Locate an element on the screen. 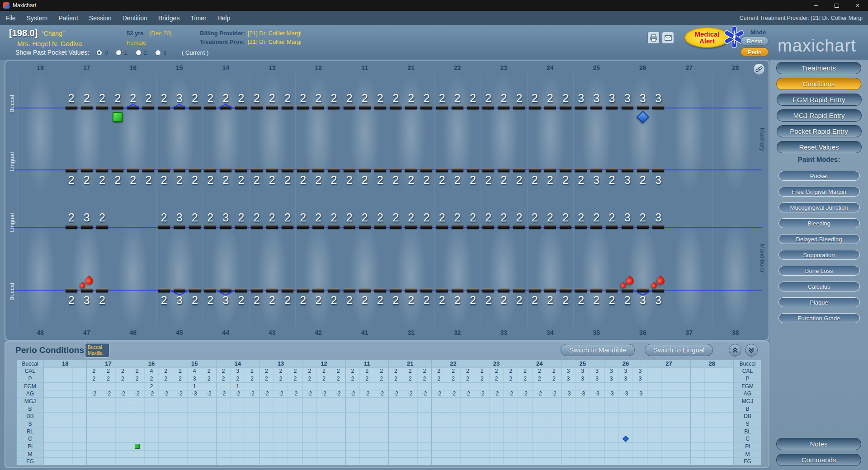 This screenshot has width=868, height=470. menu-item-session: Session is located at coordinates (100, 18).